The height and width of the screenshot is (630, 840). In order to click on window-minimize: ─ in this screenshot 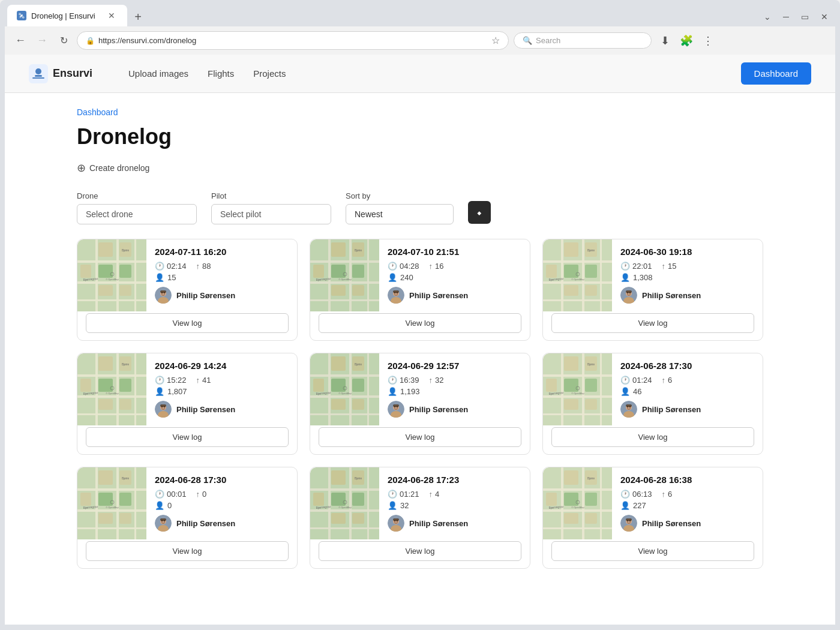, I will do `click(786, 17)`.